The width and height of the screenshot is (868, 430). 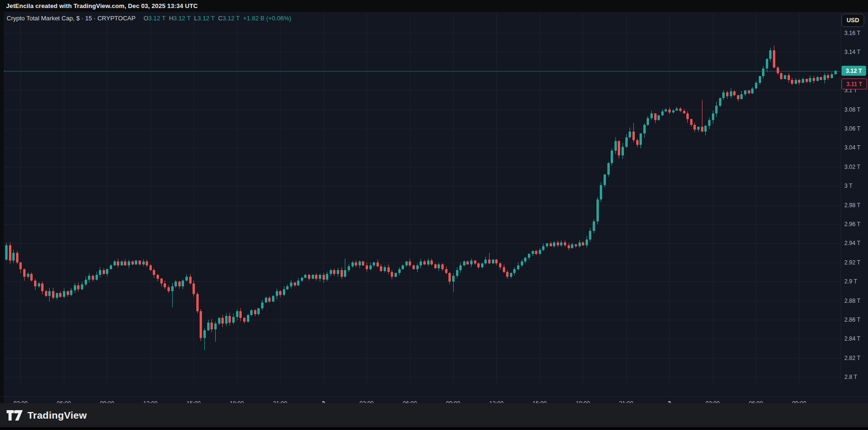 What do you see at coordinates (853, 20) in the screenshot?
I see `currency-button: USD` at bounding box center [853, 20].